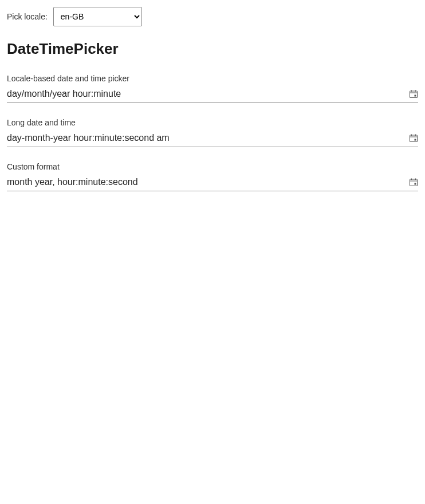  Describe the element at coordinates (213, 88) in the screenshot. I see `picker-block: Locale-based date and time picker day/mo…` at that location.